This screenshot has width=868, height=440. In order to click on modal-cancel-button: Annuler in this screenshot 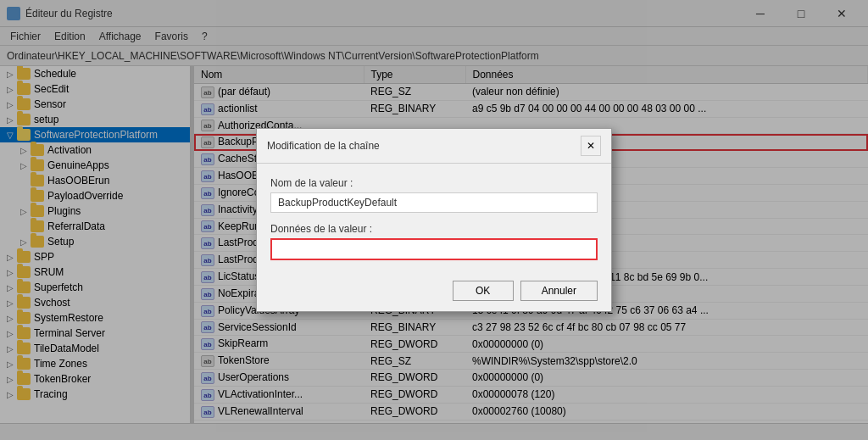, I will do `click(559, 291)`.